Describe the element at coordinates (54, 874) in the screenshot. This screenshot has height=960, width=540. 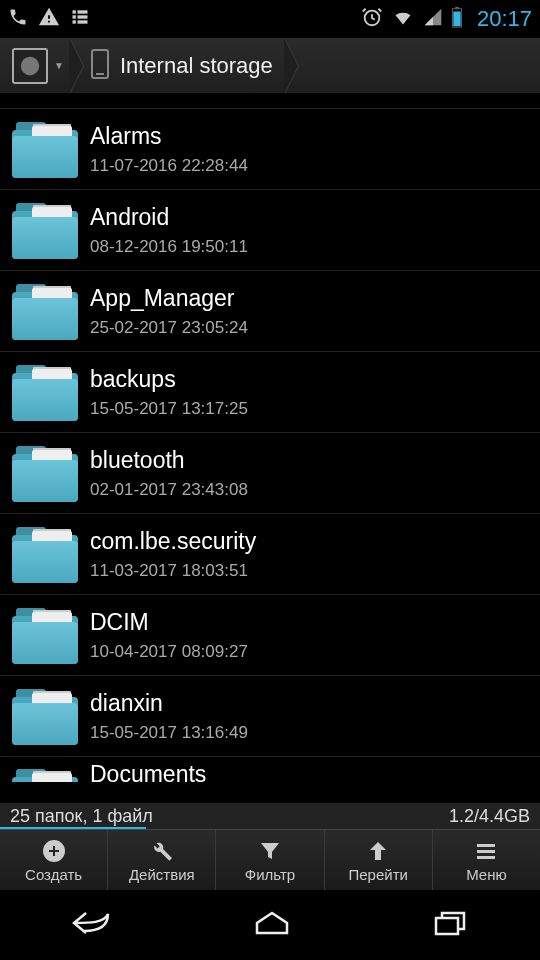
I see `create-label: Создать` at that location.